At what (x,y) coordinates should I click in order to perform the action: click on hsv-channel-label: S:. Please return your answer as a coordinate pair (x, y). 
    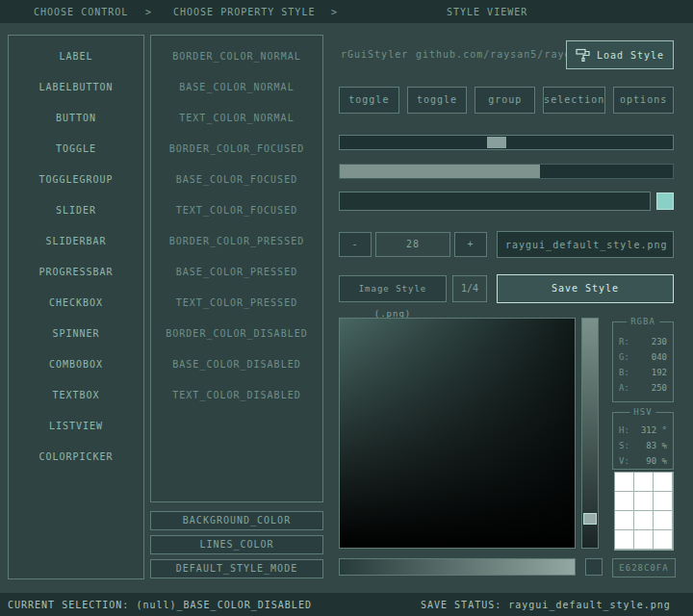
    Looking at the image, I should click on (624, 446).